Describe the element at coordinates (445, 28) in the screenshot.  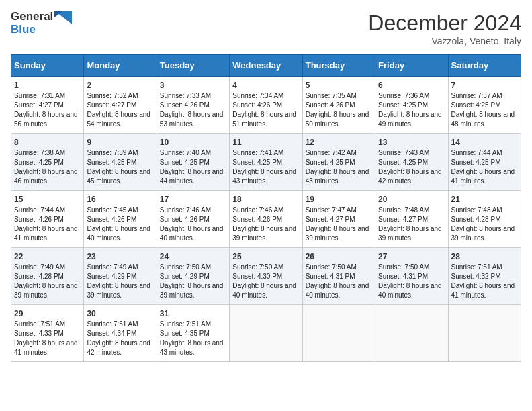
I see `title-area: December 2024 Vazzola, Veneto, Italy` at that location.